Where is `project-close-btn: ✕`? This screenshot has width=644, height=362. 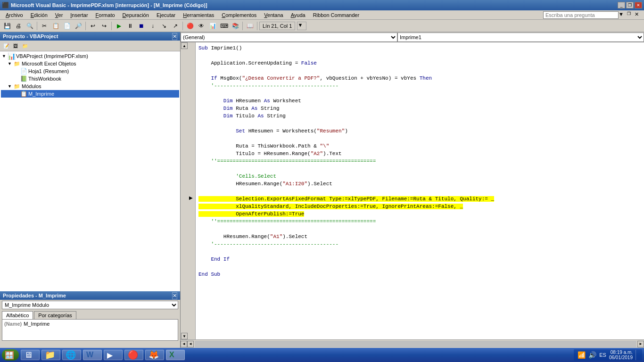
project-close-btn: ✕ is located at coordinates (174, 37).